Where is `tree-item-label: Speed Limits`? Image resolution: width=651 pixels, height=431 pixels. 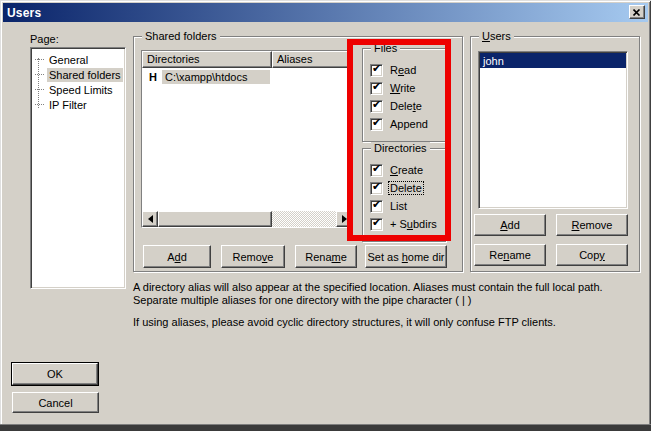
tree-item-label: Speed Limits is located at coordinates (81, 90).